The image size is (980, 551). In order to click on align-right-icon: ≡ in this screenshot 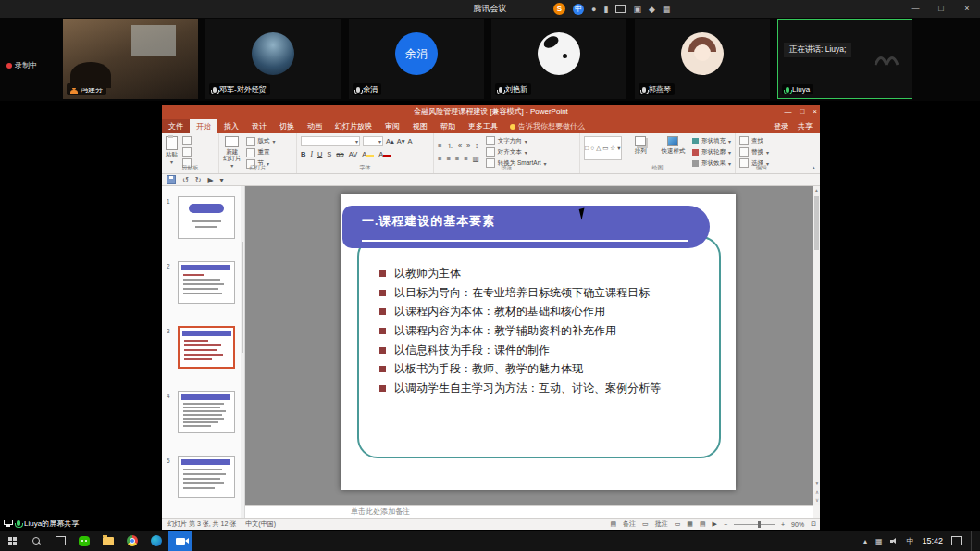, I will do `click(457, 159)`.